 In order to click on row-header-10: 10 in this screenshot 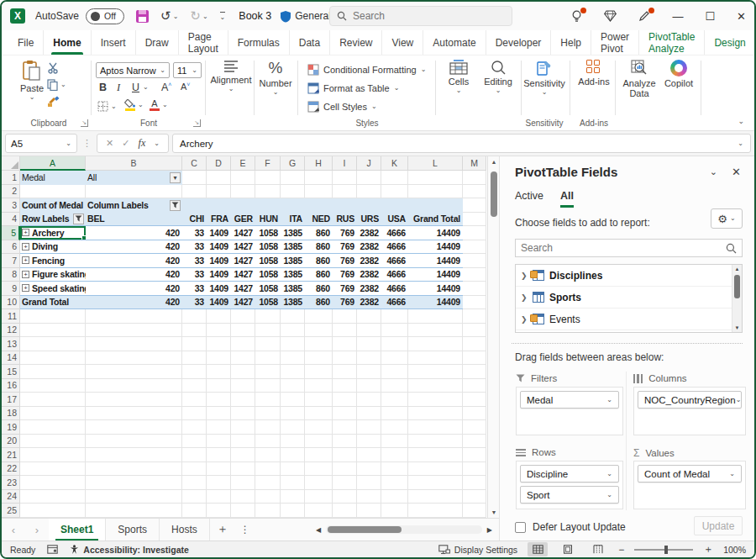, I will do `click(11, 303)`.